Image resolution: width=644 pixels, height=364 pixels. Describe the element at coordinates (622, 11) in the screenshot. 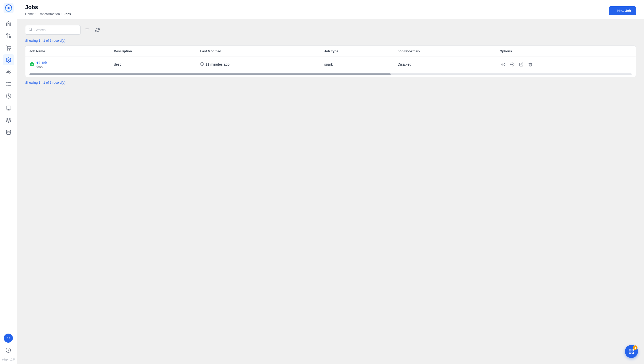

I see `new-job-button: + New Job` at that location.